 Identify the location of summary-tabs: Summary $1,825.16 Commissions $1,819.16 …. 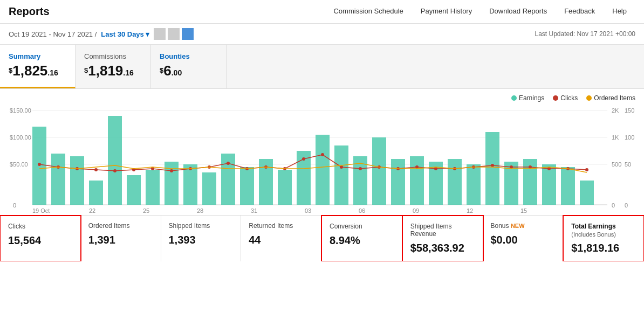
(322, 67).